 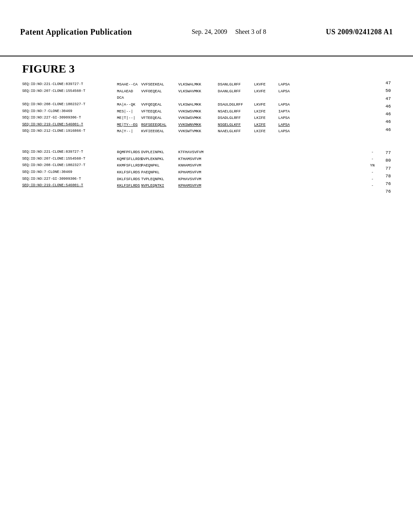 What do you see at coordinates (69, 186) in the screenshot?
I see `bot-seq-id-6: SEQ:ID:NO:219·CLONE:546001·T` at bounding box center [69, 186].